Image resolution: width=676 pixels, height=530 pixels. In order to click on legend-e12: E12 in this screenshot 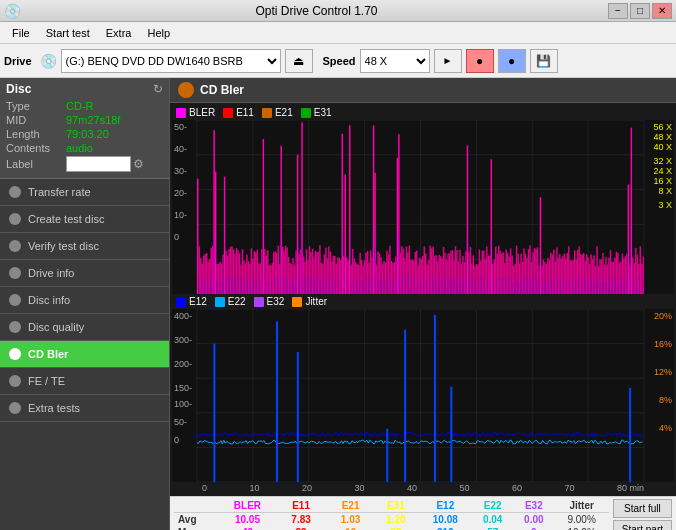, I will do `click(192, 302)`.